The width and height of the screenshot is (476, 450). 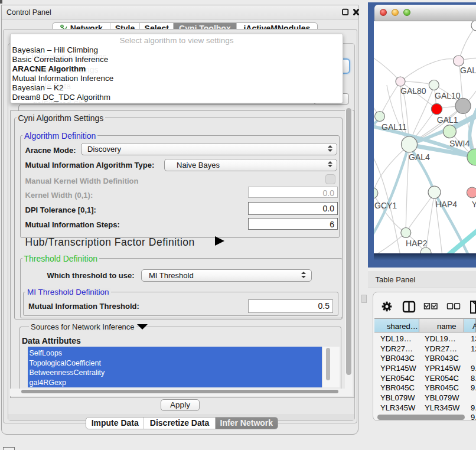 I want to click on svg-text: GAL10, so click(x=448, y=96).